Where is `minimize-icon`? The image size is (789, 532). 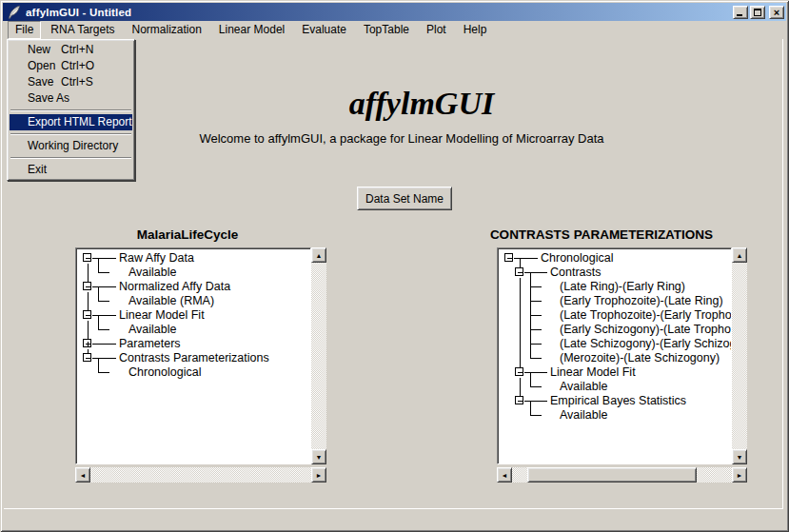
minimize-icon is located at coordinates (740, 15).